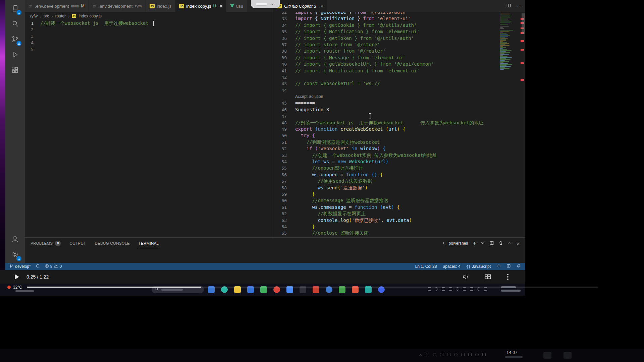 This screenshot has height=362, width=644. Describe the element at coordinates (492, 243) in the screenshot. I see `split-terminal-icon` at that location.